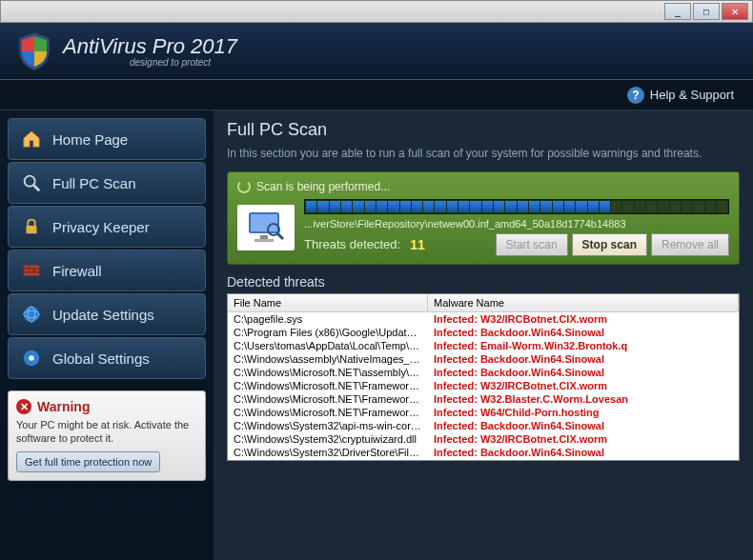 The image size is (753, 560). Describe the element at coordinates (517, 224) in the screenshot. I see `scan-current-file: ...iverStore\FileRepository\netwew00.inf…` at that location.